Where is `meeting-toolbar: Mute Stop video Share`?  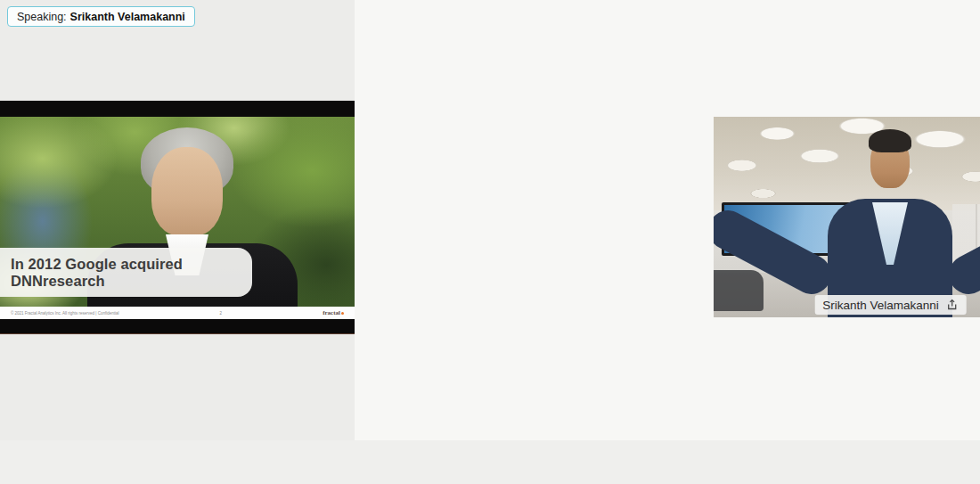 meeting-toolbar: Mute Stop video Share is located at coordinates (490, 462).